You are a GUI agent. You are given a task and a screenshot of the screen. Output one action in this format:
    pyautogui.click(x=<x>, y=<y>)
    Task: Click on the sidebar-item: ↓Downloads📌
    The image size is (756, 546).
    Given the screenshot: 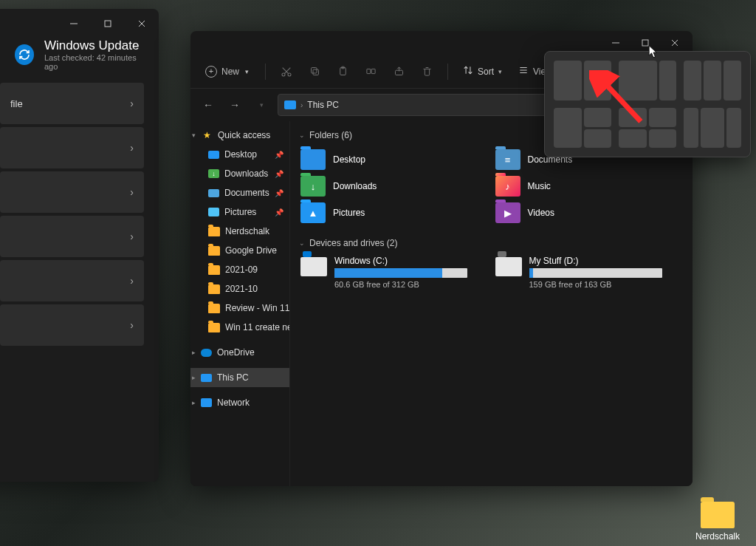 What is the action you would take?
    pyautogui.click(x=240, y=174)
    